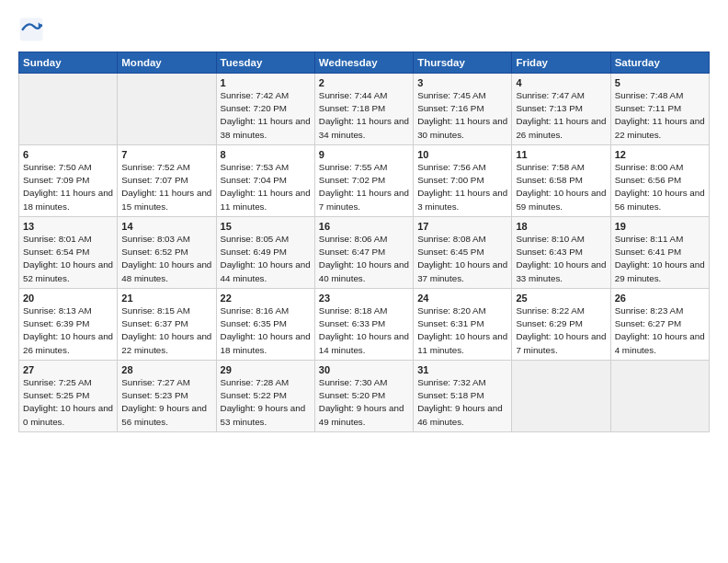 This screenshot has height=563, width=728. Describe the element at coordinates (353, 239) in the screenshot. I see `sunrise-label: Sunrise: 8:06 AM` at that location.